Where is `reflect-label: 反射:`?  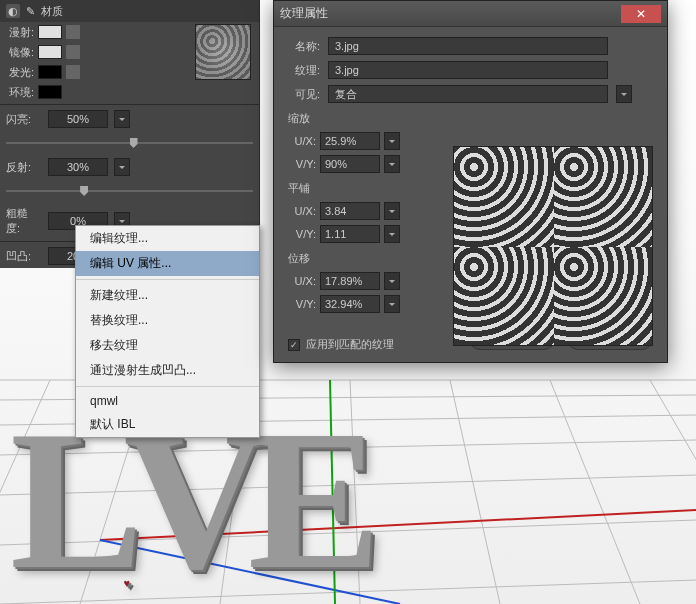
reflect-label: 反射: is located at coordinates (24, 168).